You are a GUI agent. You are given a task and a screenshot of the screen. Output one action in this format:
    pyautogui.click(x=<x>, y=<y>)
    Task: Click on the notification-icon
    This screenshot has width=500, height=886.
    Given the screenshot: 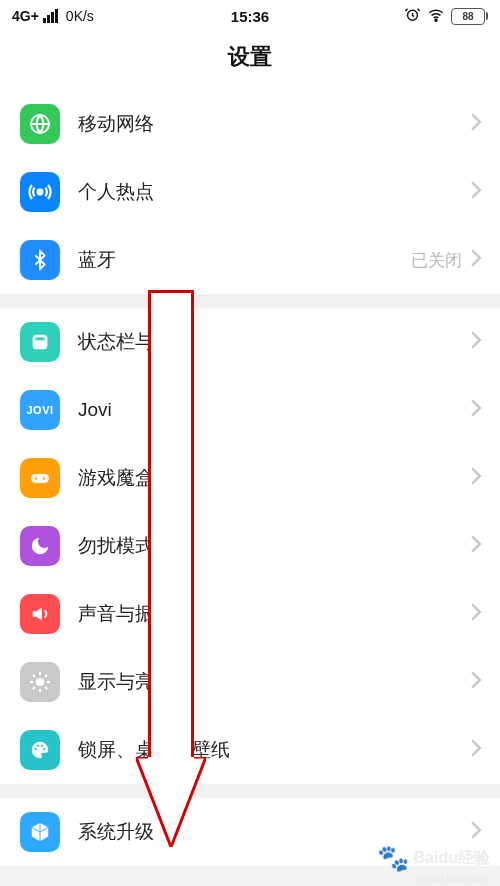 What is the action you would take?
    pyautogui.click(x=40, y=342)
    